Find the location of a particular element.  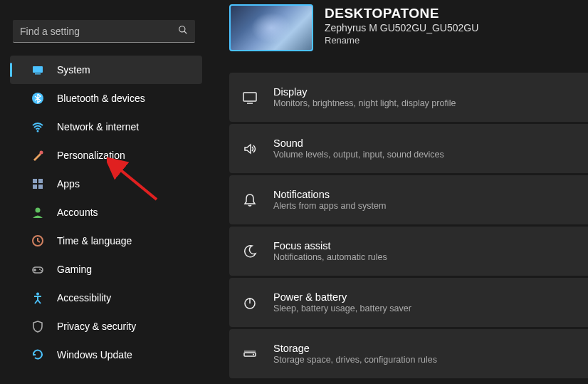

nav-label: Bluetooth & devices is located at coordinates (101, 98).